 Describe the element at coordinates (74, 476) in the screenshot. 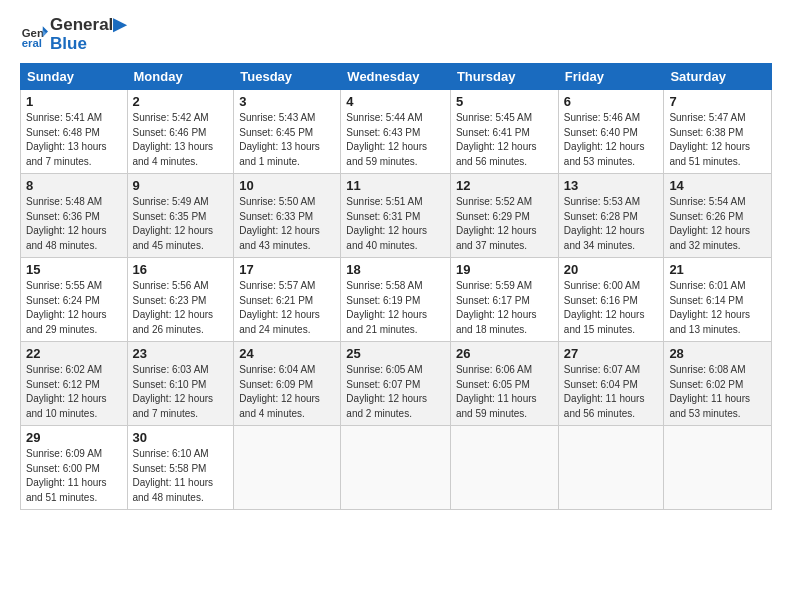

I see `day-detail: Sunrise: 6:09 AM Sunset: 6:00 PM Dayligh…` at that location.